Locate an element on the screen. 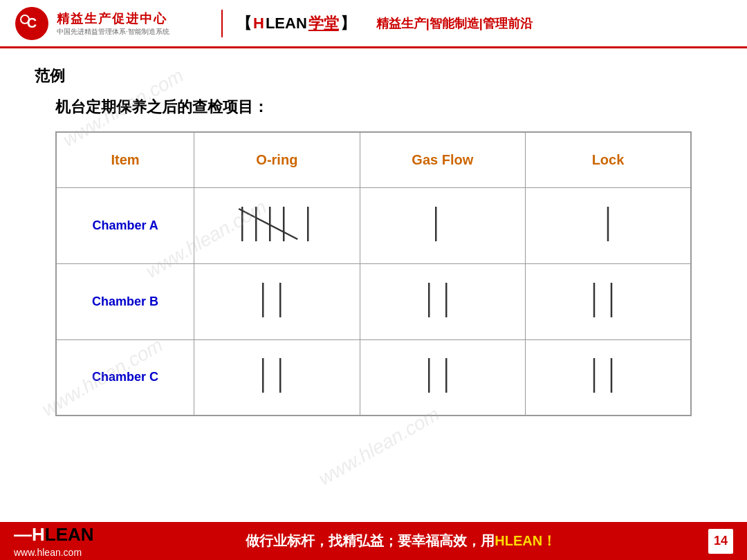  footer: — H LEAN www.hlean.com 做行业标杆，找精弘益；要幸福高效，… is located at coordinates (374, 541).